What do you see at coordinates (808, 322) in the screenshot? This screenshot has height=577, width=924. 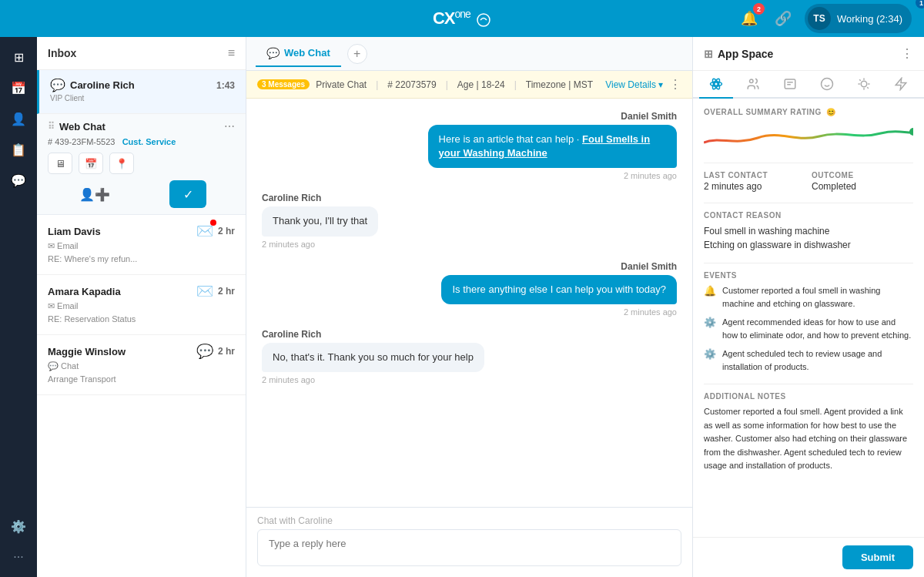 I see `events-section: EVENTS 🔔 Customer reported a foul smell …` at bounding box center [808, 322].